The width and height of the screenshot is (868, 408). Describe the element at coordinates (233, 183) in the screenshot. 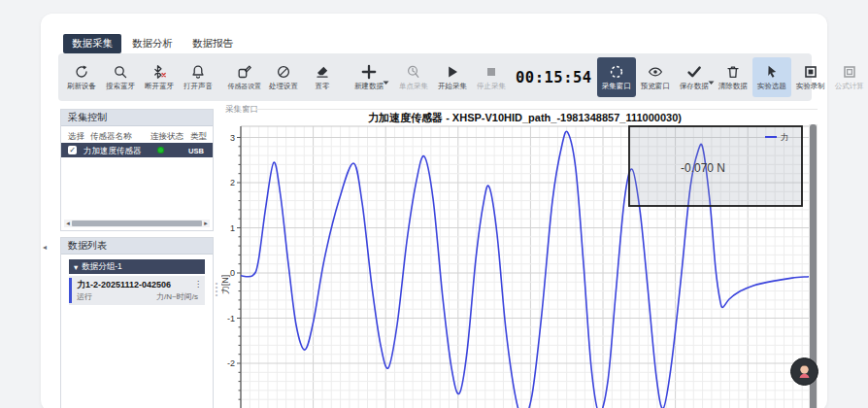

I see `y-tick-label: 2` at that location.